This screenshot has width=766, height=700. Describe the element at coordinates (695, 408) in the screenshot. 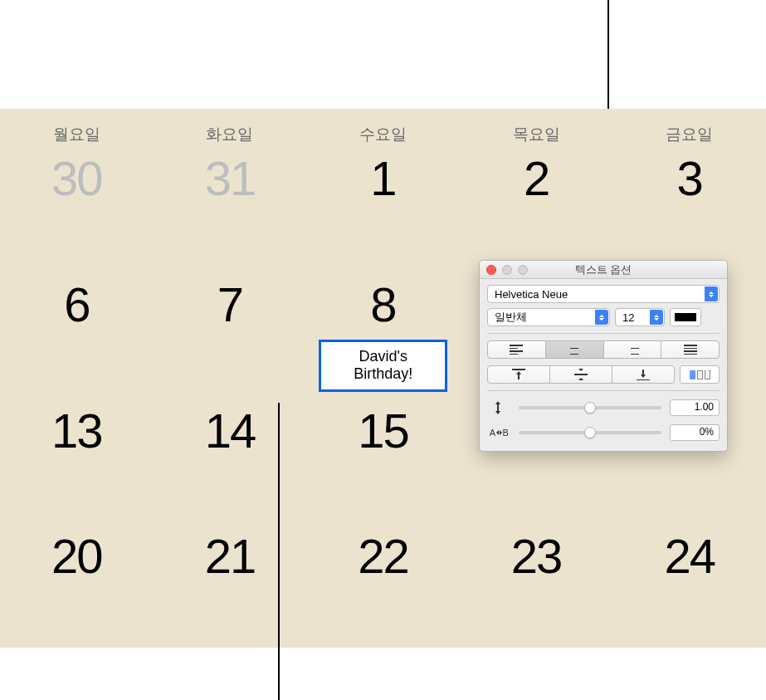

I see `line-spacing-value: 1.00` at that location.